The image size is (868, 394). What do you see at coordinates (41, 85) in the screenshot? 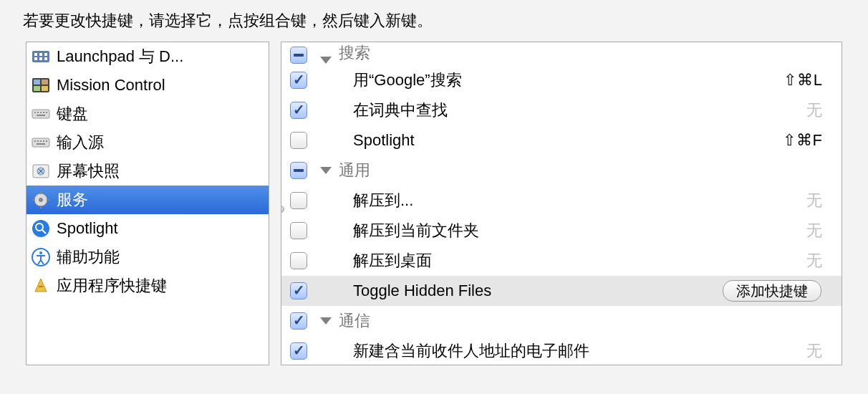
I see `mission-control-icon` at bounding box center [41, 85].